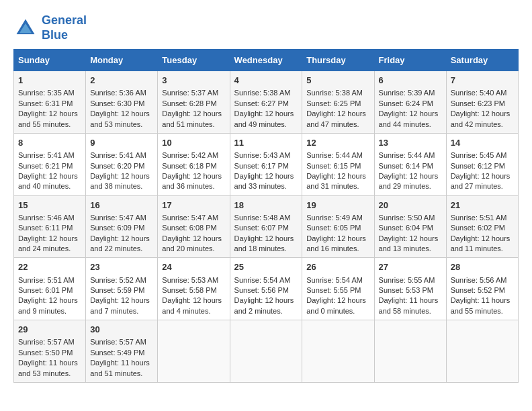  I want to click on daylight-text: Daylight: 12 hours and 42 minutes., so click(481, 118).